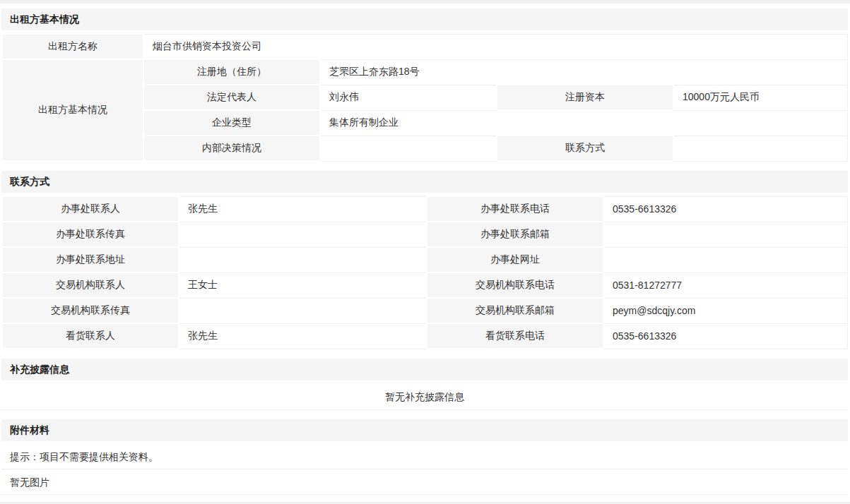 This screenshot has height=504, width=850. I want to click on attachments-tip-text: 提示：项目不需要提供相关资料。, so click(425, 457).